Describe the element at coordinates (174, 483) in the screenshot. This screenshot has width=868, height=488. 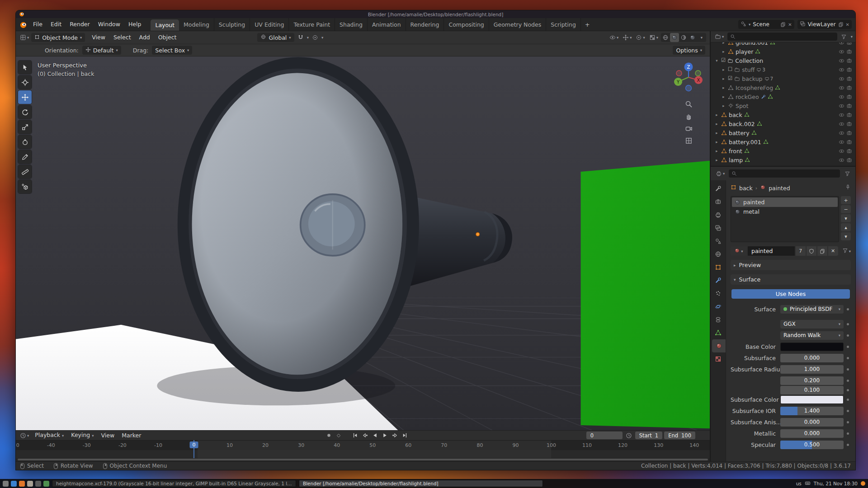
I see `taskbar-window-button: heightmapcone.xcf-179.0 (Grayscale 16-bi…` at that location.